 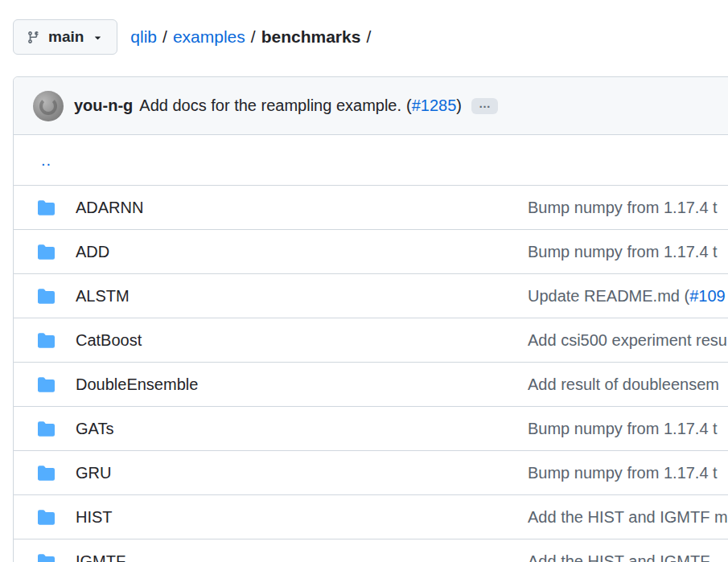 I want to click on commit-ellipsis-button: …, so click(x=484, y=106).